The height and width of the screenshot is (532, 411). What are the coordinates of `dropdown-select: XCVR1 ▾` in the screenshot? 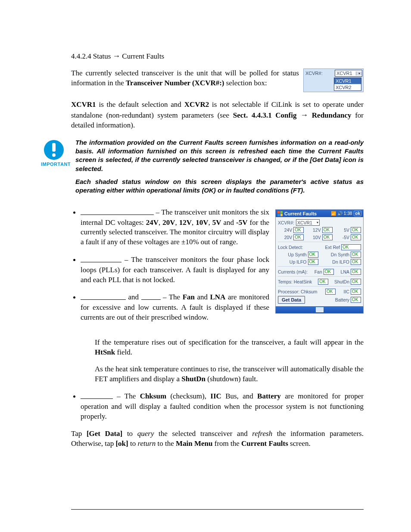 It's located at (349, 73).